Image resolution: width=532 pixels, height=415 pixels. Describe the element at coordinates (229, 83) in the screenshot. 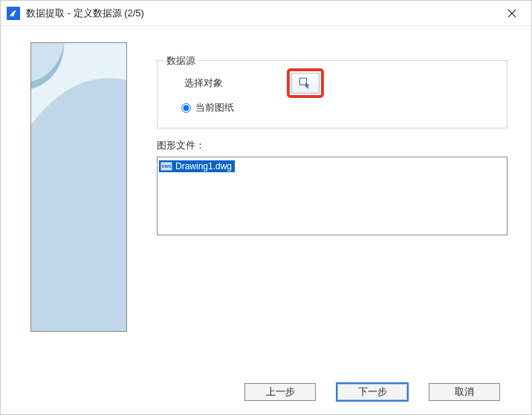

I see `select-objects-label: 选择对象` at that location.